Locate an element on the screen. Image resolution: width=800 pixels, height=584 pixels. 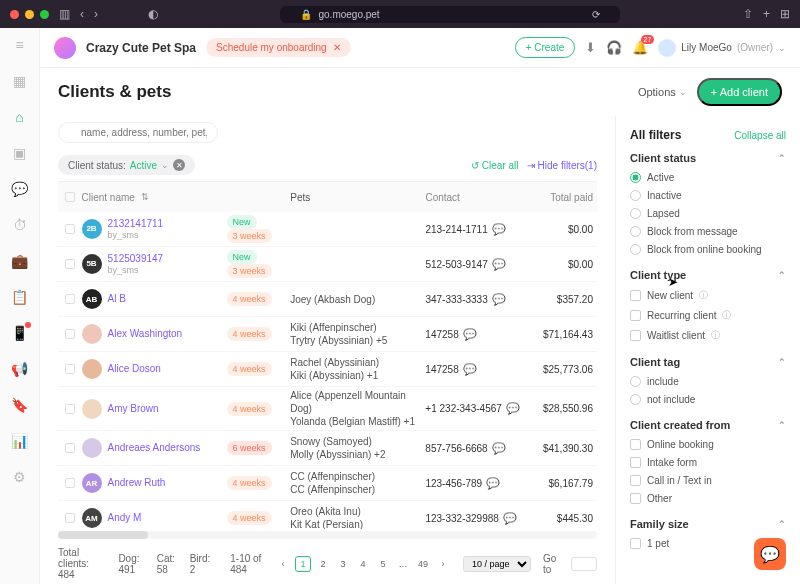
phone-icon: 📱 is located at coordinates (20, 333).